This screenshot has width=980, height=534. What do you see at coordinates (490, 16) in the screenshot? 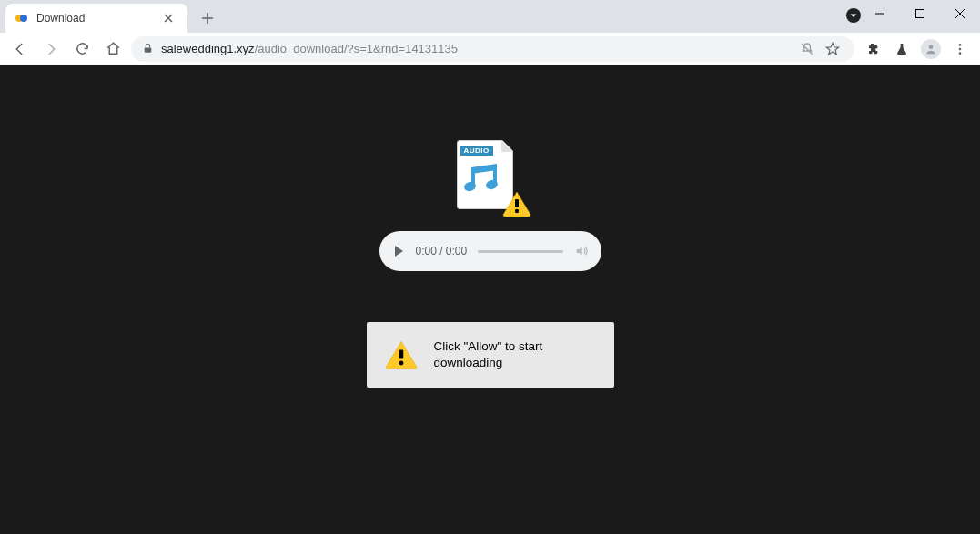
I see `titlebar: Download` at bounding box center [490, 16].